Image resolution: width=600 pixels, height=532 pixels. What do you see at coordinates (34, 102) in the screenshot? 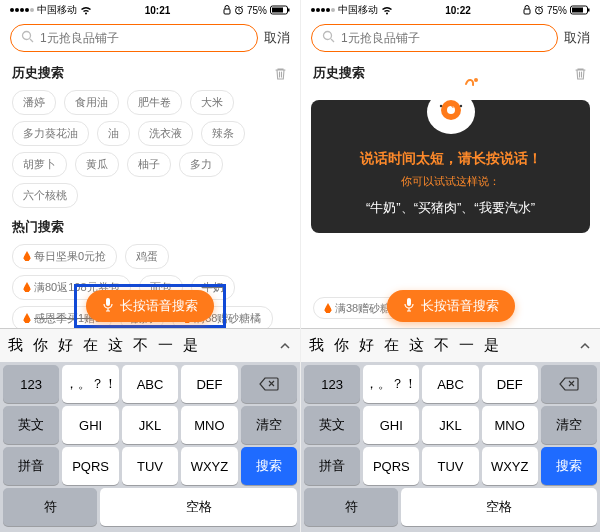
I see `history-tag: 潘婷` at bounding box center [34, 102].